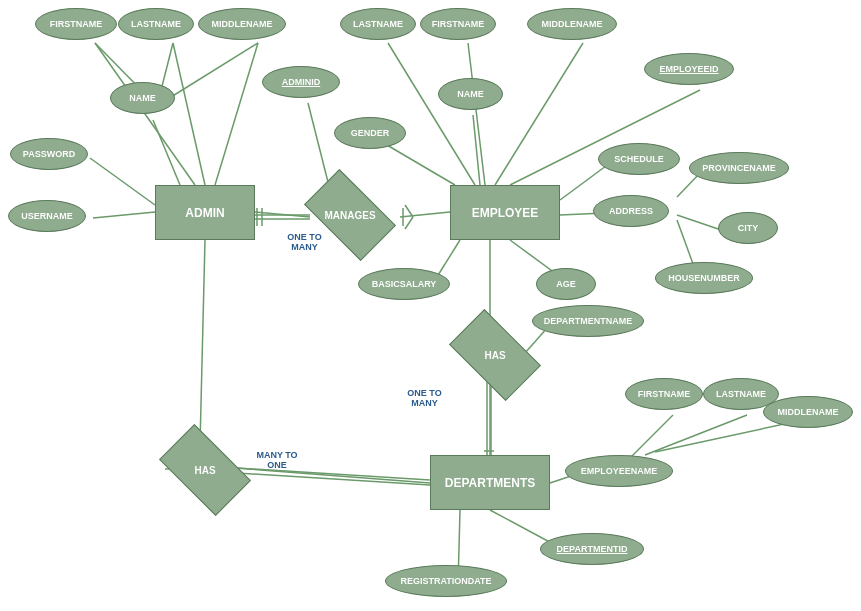  I want to click on diamond-has1: HAS, so click(495, 355).